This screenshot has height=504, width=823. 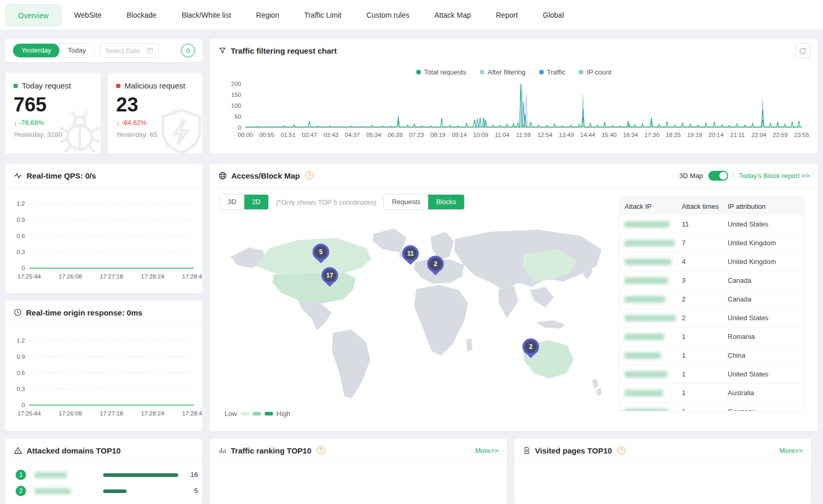 I want to click on visited-panel-header: Visited pages TOP10 ?, so click(x=663, y=450).